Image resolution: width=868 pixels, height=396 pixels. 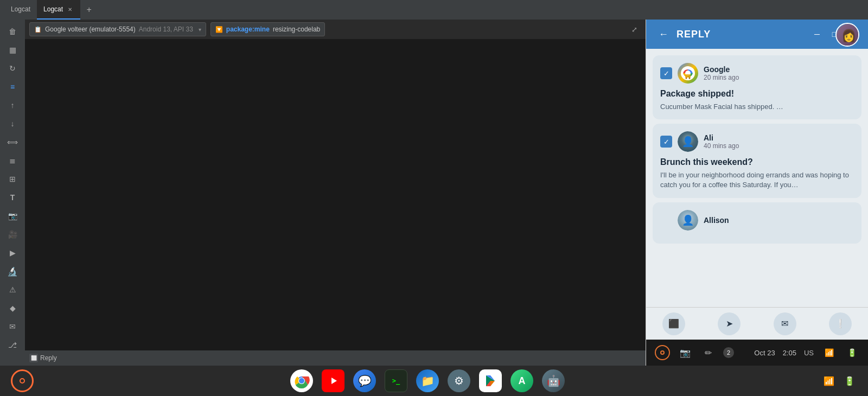 I want to click on scroll-up-button: ↑, so click(x=12, y=105).